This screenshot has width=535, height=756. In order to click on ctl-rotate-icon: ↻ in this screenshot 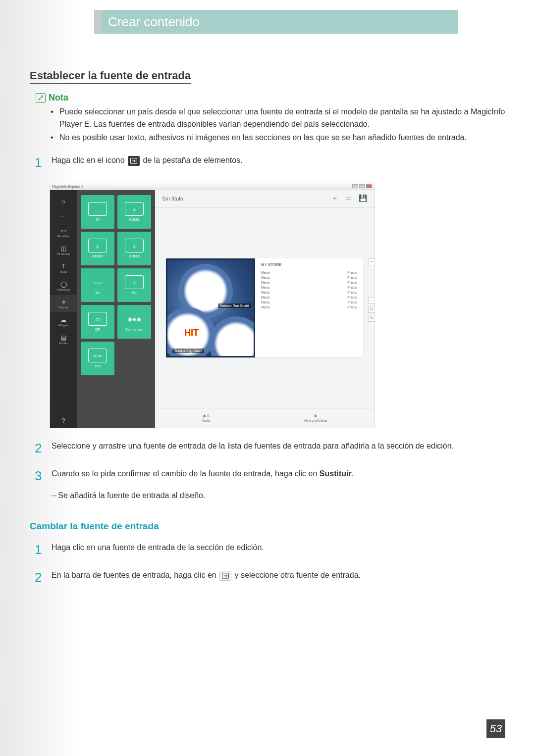, I will do `click(372, 318)`.